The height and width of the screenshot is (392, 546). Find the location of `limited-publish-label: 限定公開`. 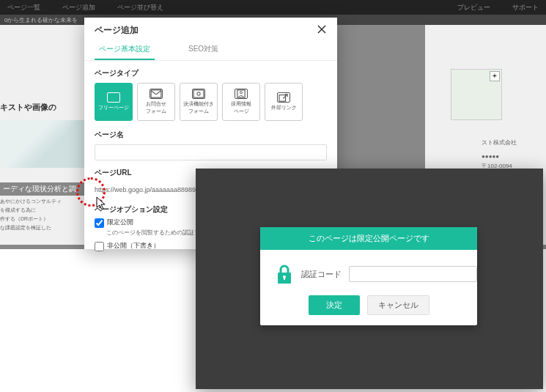

limited-publish-label: 限定公開 is located at coordinates (120, 223).